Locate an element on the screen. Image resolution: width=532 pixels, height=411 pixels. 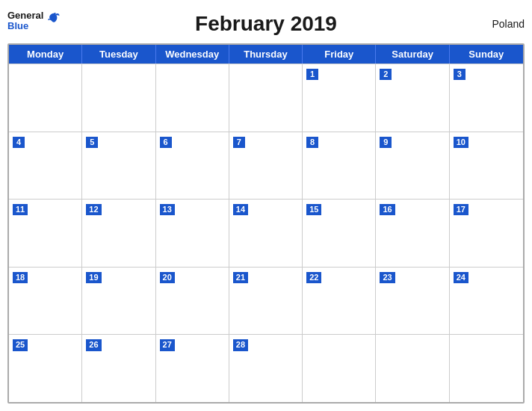
day-number: 14 is located at coordinates (241, 209).